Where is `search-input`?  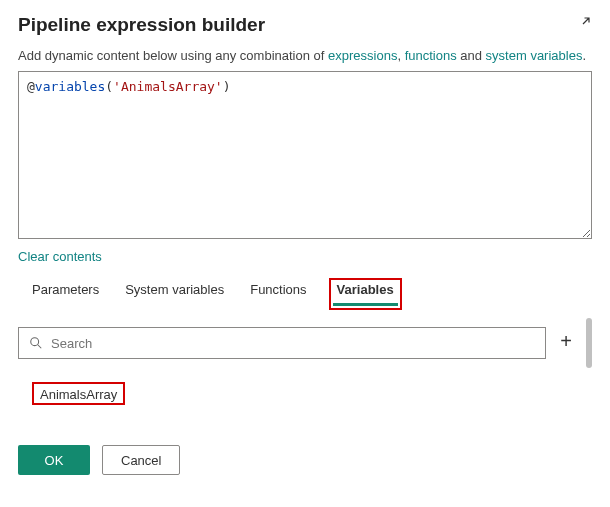
search-input is located at coordinates (293, 344).